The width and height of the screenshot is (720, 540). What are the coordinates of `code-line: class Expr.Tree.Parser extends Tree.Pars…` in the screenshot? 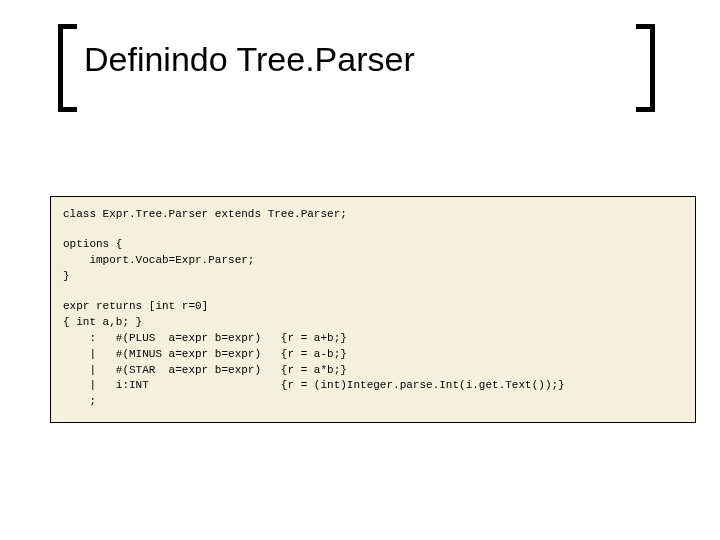 It's located at (373, 215).